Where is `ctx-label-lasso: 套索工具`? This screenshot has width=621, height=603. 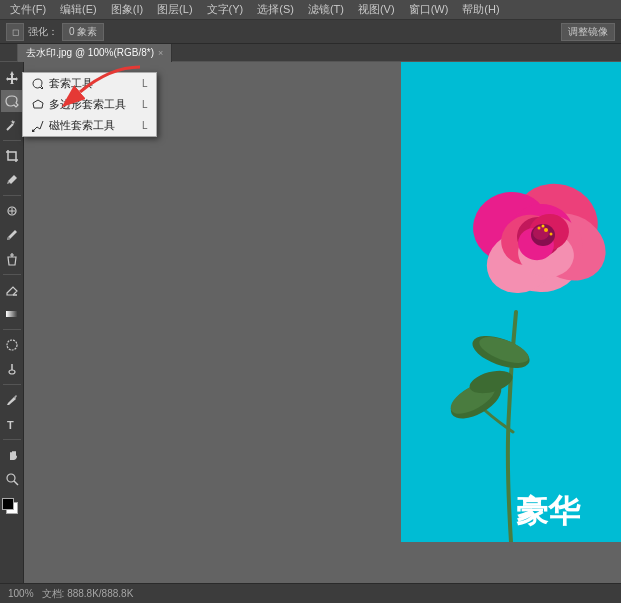 ctx-label-lasso: 套索工具 is located at coordinates (71, 84).